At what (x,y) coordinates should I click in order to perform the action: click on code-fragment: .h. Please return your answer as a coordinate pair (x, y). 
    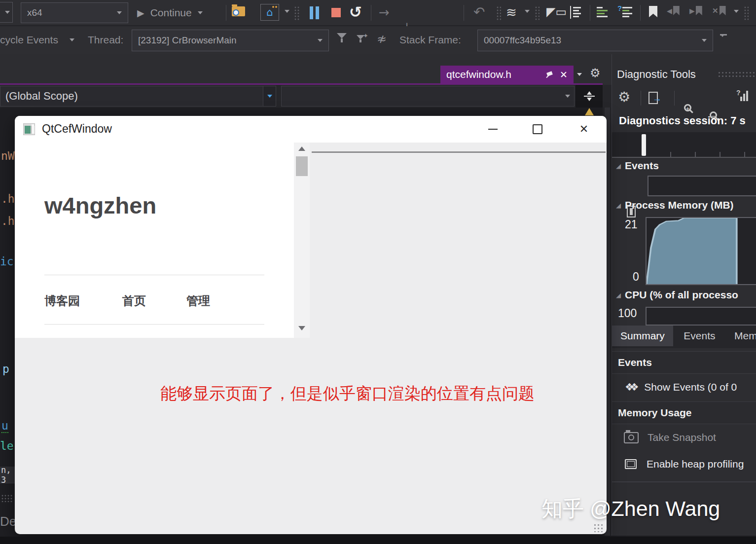
    Looking at the image, I should click on (8, 221).